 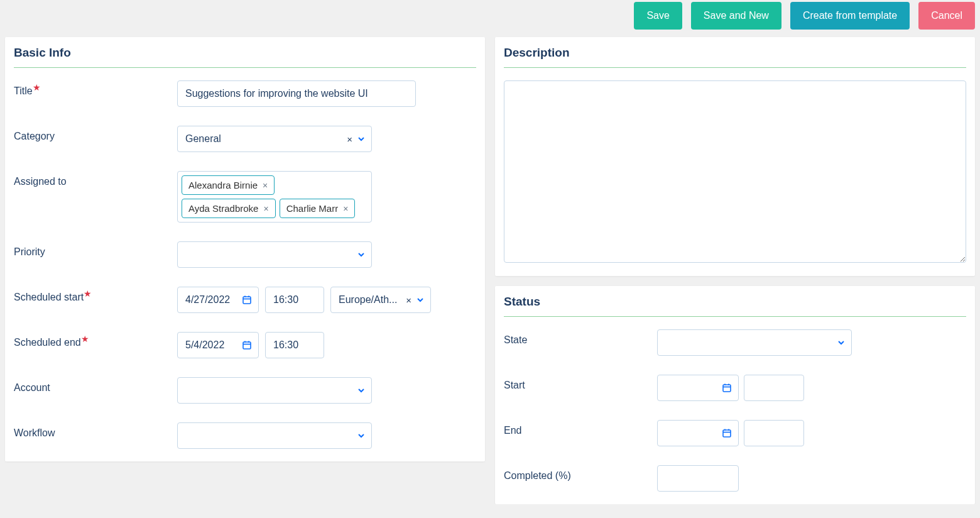 What do you see at coordinates (245, 94) in the screenshot?
I see `field-row-title: Title★` at bounding box center [245, 94].